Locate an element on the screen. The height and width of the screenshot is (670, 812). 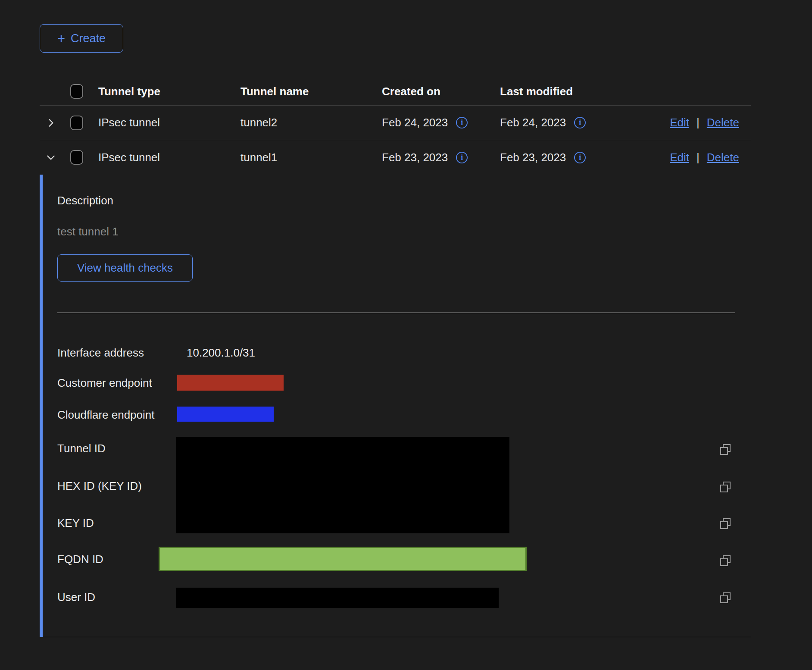
table-header-row: Tunnel type Tunnel name Created on Last … is located at coordinates (395, 91).